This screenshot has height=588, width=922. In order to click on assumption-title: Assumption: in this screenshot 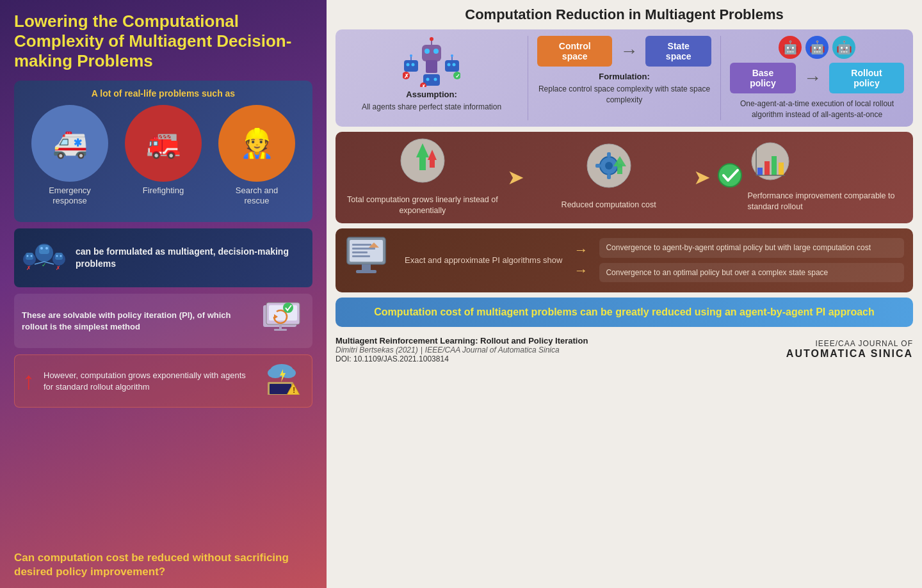, I will do `click(432, 95)`.